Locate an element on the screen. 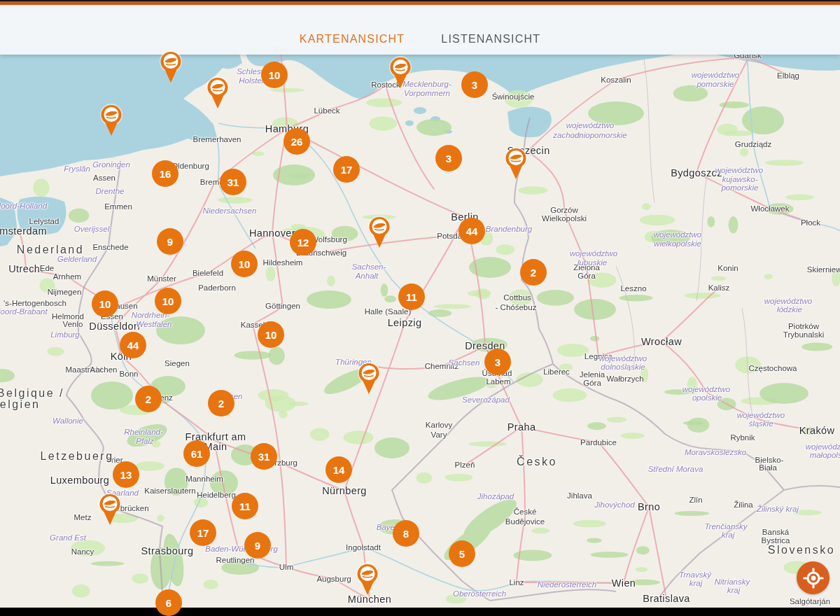  map-label: Gelderland is located at coordinates (77, 259).